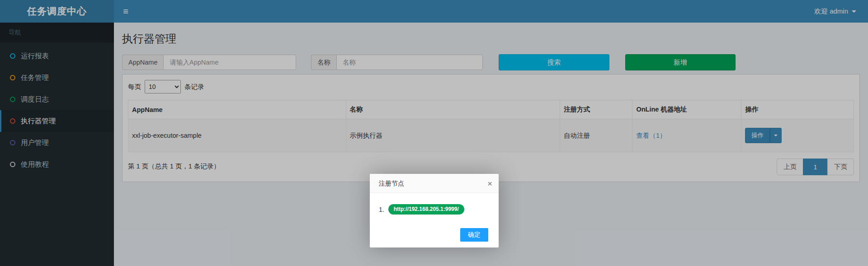 The image size is (868, 266). What do you see at coordinates (434, 183) in the screenshot?
I see `modal-header: 注册节点 ×` at bounding box center [434, 183].